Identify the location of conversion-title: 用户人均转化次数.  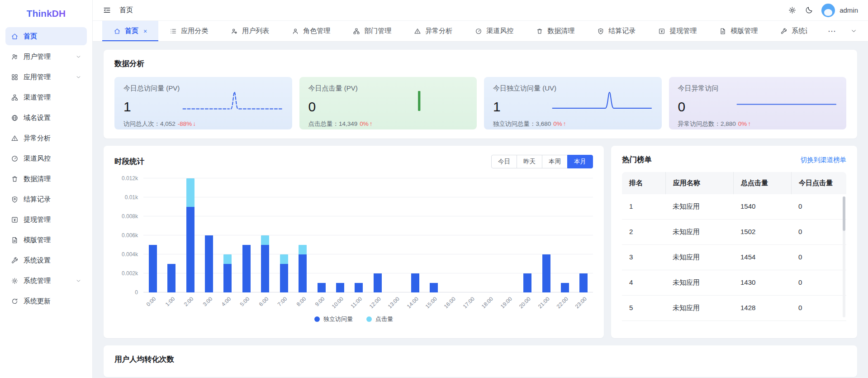
(480, 359).